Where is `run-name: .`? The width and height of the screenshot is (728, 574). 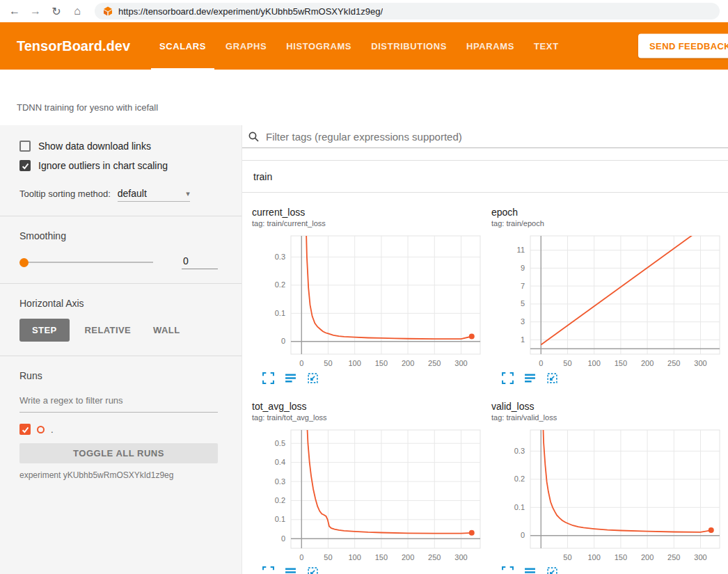
run-name: . is located at coordinates (52, 430).